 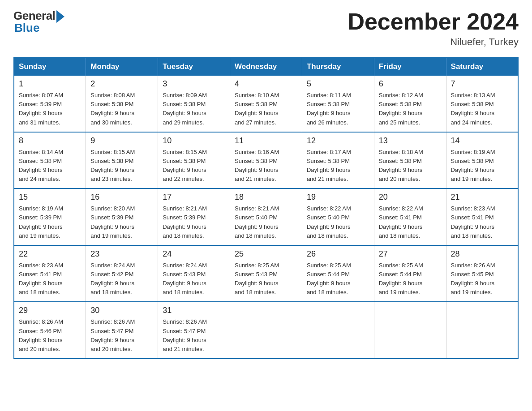 What do you see at coordinates (266, 109) in the screenshot?
I see `day-info: Sunrise: 8:10 AM Sunset: 5:38 PM Dayligh…` at bounding box center [266, 109].